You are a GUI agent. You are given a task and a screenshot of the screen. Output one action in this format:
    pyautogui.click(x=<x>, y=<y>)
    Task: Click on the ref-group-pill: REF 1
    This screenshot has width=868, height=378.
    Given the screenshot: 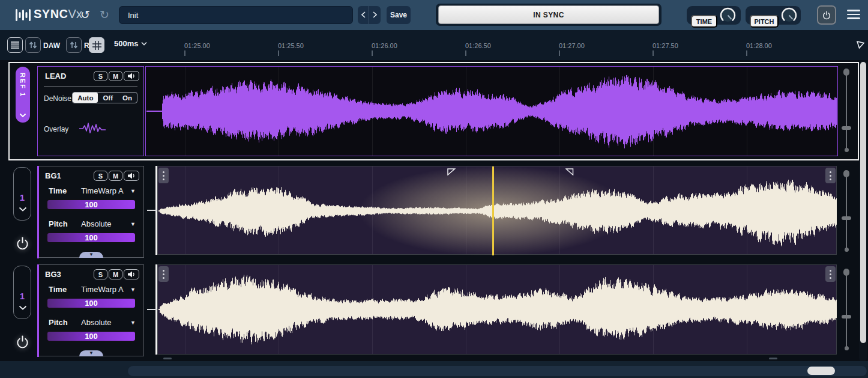 What is the action you would take?
    pyautogui.click(x=23, y=95)
    